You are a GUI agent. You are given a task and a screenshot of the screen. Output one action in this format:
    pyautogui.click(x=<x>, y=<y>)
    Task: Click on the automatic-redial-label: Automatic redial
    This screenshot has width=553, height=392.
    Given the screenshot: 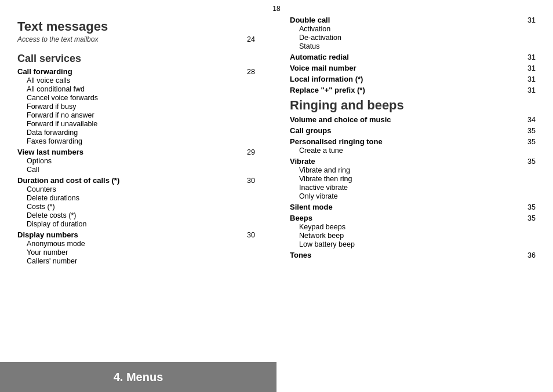 What is the action you would take?
    pyautogui.click(x=319, y=57)
    